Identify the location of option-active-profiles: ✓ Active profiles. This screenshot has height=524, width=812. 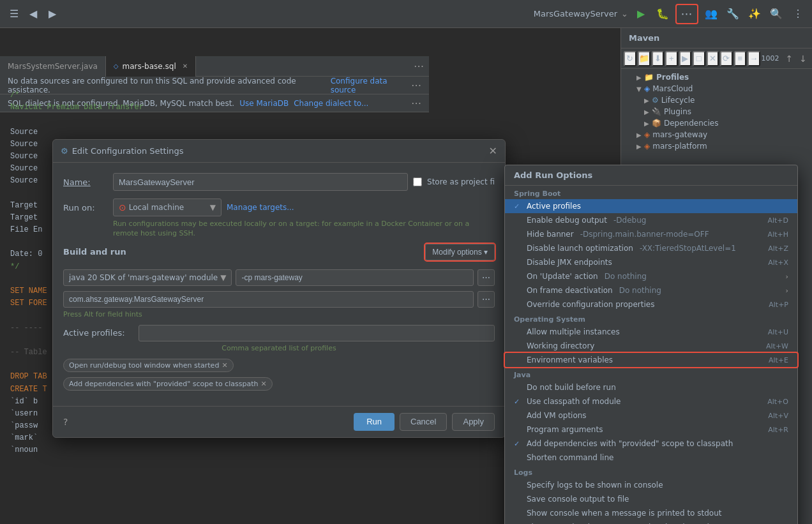
(651, 206).